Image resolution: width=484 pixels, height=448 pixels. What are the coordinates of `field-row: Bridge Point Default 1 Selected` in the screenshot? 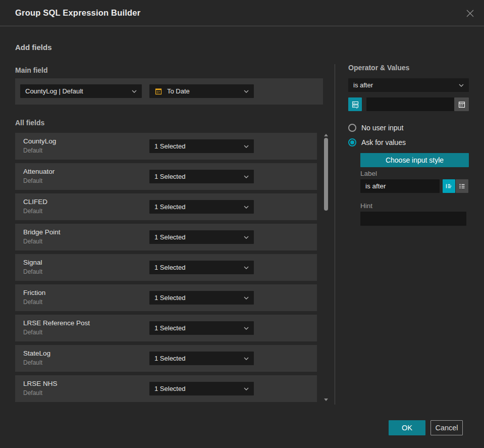 It's located at (166, 237).